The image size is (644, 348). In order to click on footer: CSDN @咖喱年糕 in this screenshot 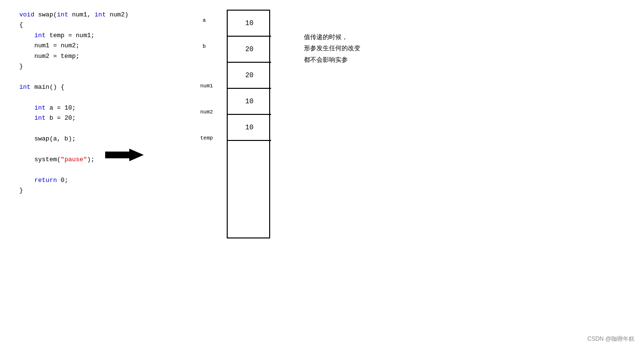, I will do `click(611, 339)`.